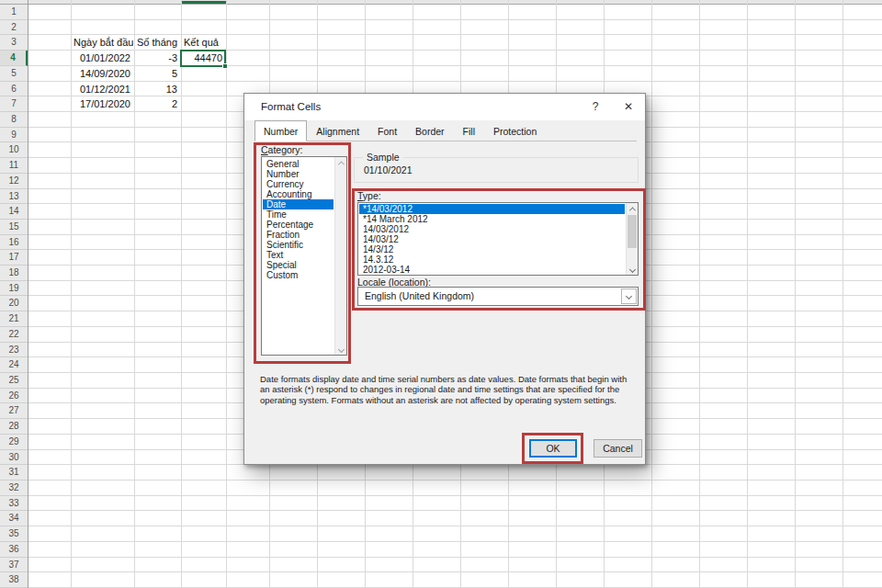 The width and height of the screenshot is (882, 588). I want to click on type-item: 14.3.12, so click(492, 259).